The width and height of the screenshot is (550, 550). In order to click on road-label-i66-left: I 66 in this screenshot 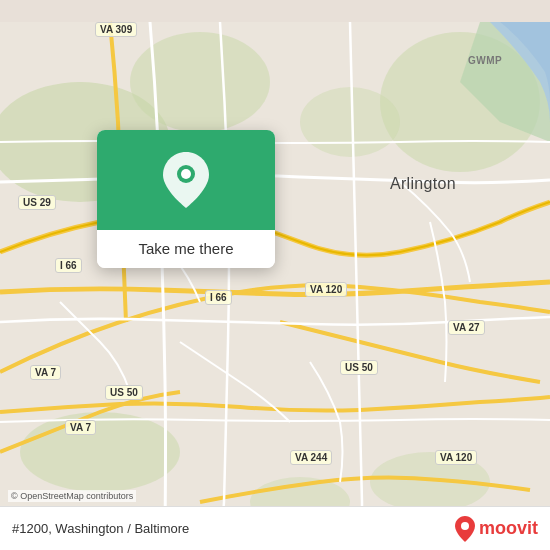, I will do `click(68, 266)`.